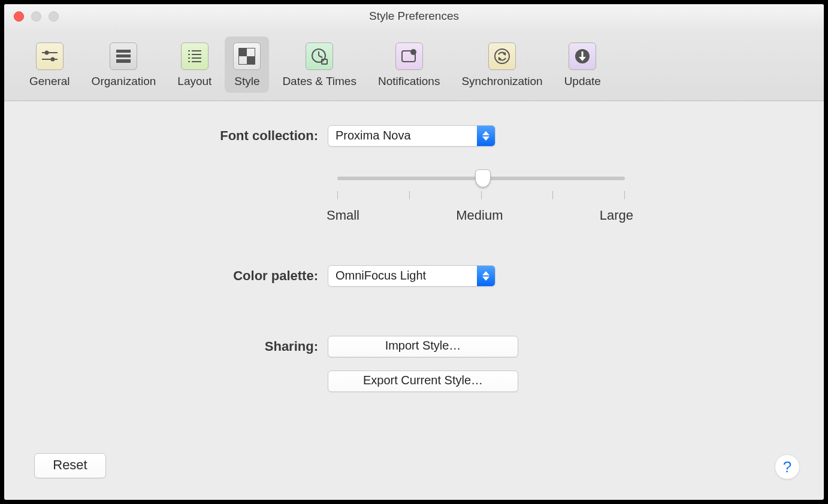 This screenshot has width=828, height=504. I want to click on tab-update: Update, so click(582, 65).